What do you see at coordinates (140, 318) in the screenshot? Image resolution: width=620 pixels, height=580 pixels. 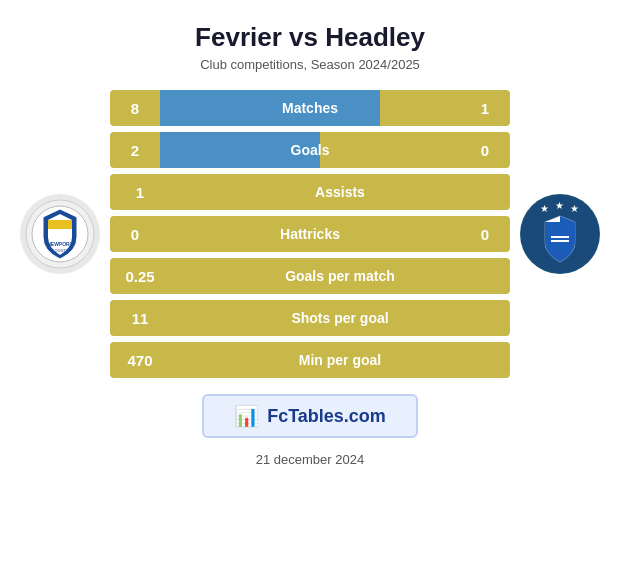 I see `stat-left-shots-per-goal: 11` at bounding box center [140, 318].